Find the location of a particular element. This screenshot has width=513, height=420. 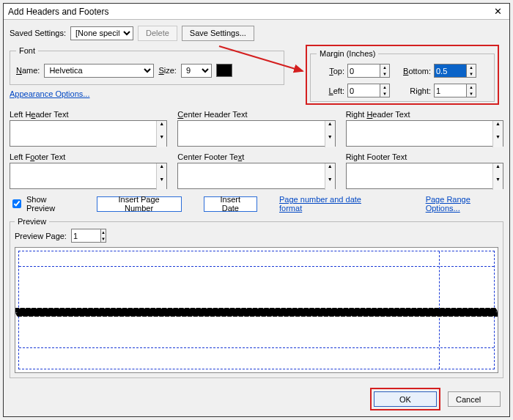

center-header-label: Center Header Text is located at coordinates (256, 114).